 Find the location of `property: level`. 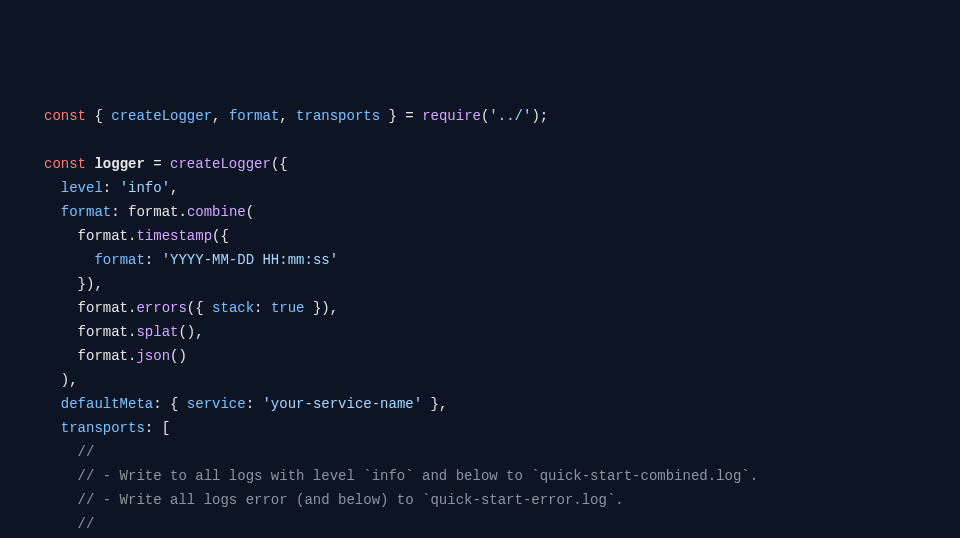

property: level is located at coordinates (82, 188).